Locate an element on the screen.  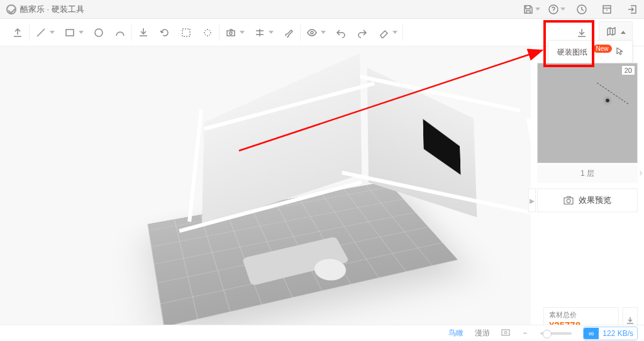
rotate-tool is located at coordinates (165, 33).